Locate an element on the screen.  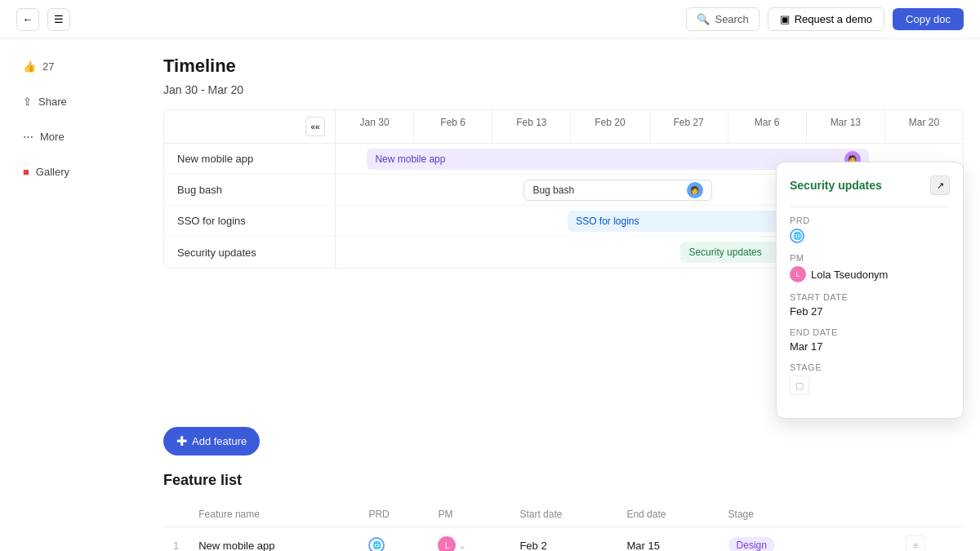
col-end-date: End date is located at coordinates (667, 514).